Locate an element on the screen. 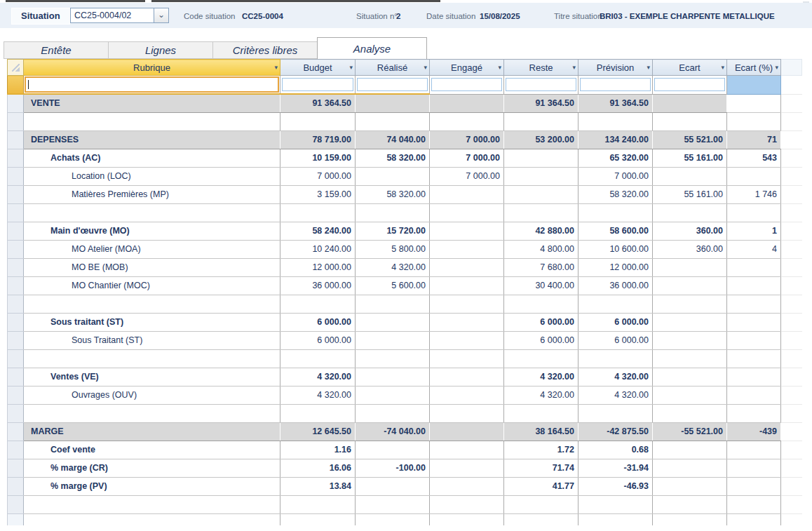 This screenshot has width=812, height=531. value-cell-pr-vision: -46.93 is located at coordinates (616, 486).